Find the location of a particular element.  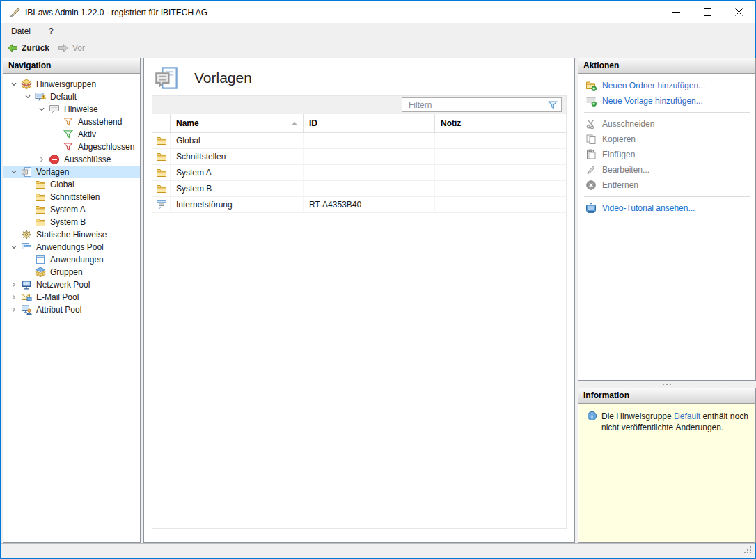

network-icon is located at coordinates (26, 285).